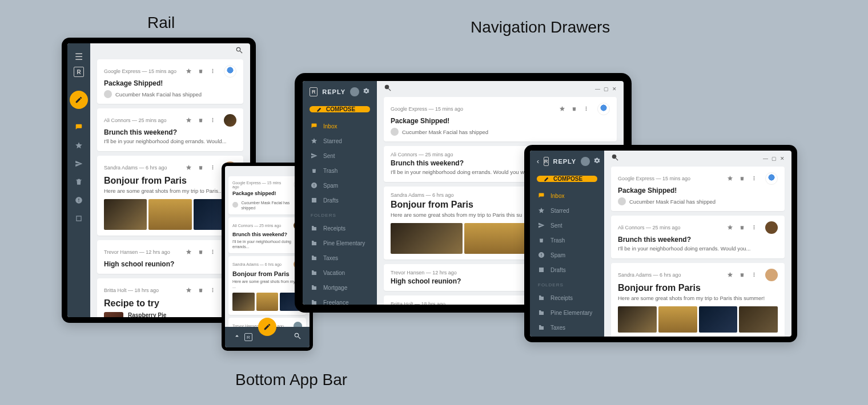 This screenshot has height=405, width=868. What do you see at coordinates (267, 234) in the screenshot?
I see `email-subject: Brunch this weekend?` at bounding box center [267, 234].